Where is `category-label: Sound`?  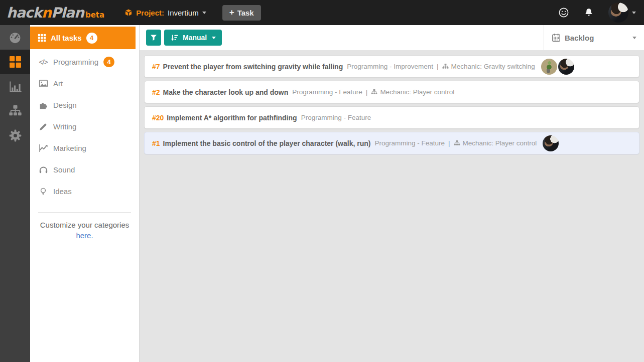 category-label: Sound is located at coordinates (64, 169).